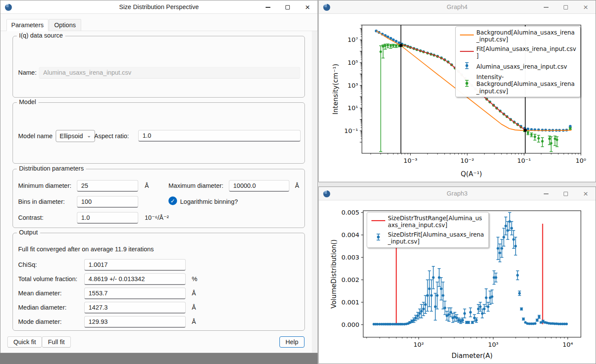 This screenshot has height=364, width=596. What do you see at coordinates (159, 282) in the screenshot?
I see `output-group: Output Full fit converged after on avera…` at bounding box center [159, 282].